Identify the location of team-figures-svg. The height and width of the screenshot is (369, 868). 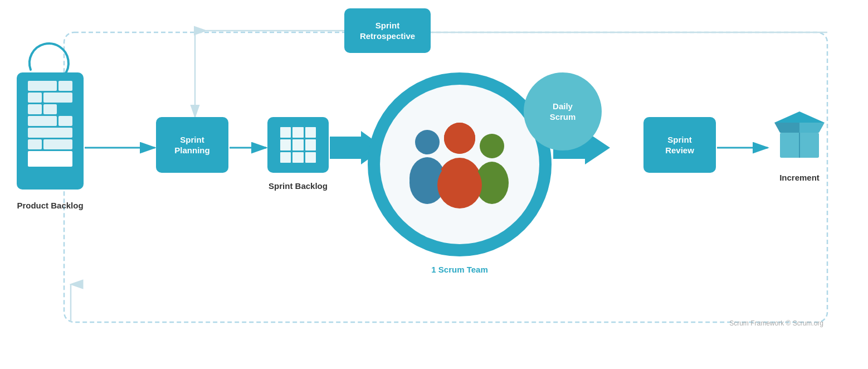
(460, 164).